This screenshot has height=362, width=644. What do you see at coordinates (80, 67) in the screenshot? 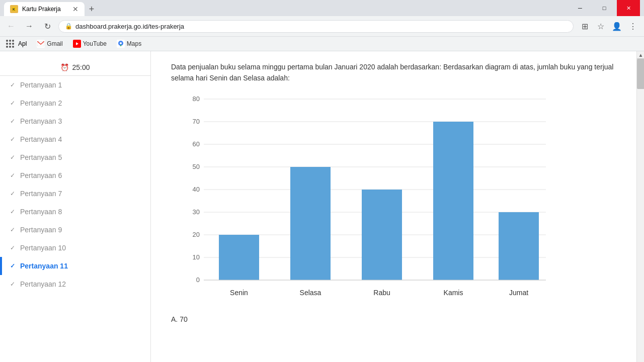
I see `timer-value: 25:00` at bounding box center [80, 67].